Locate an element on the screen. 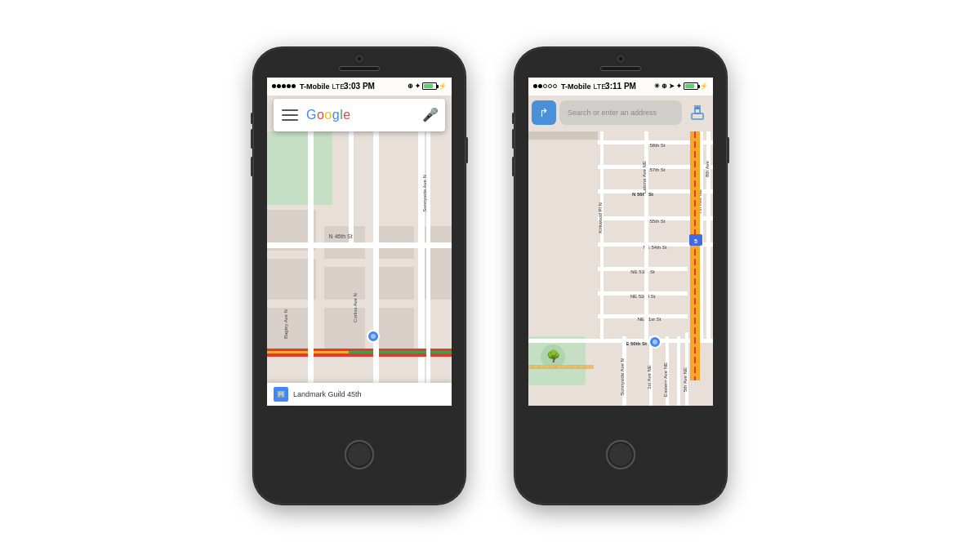 The height and width of the screenshot is (551, 980). svg-text: N 46th St is located at coordinates (340, 237).